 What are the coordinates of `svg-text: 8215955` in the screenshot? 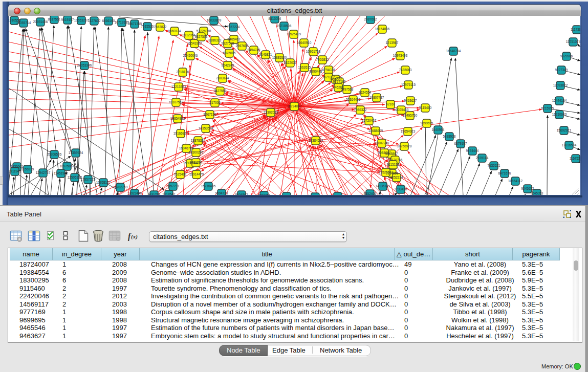 It's located at (548, 108).